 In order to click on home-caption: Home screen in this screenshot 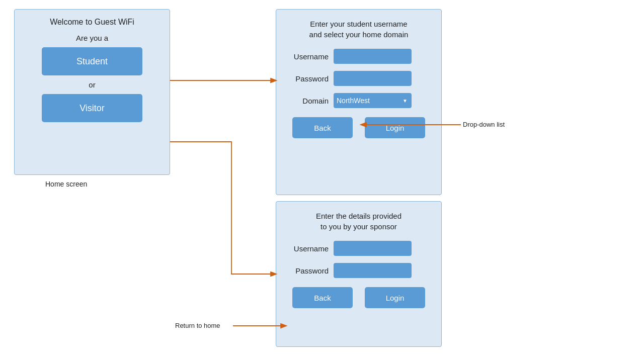, I will do `click(66, 184)`.